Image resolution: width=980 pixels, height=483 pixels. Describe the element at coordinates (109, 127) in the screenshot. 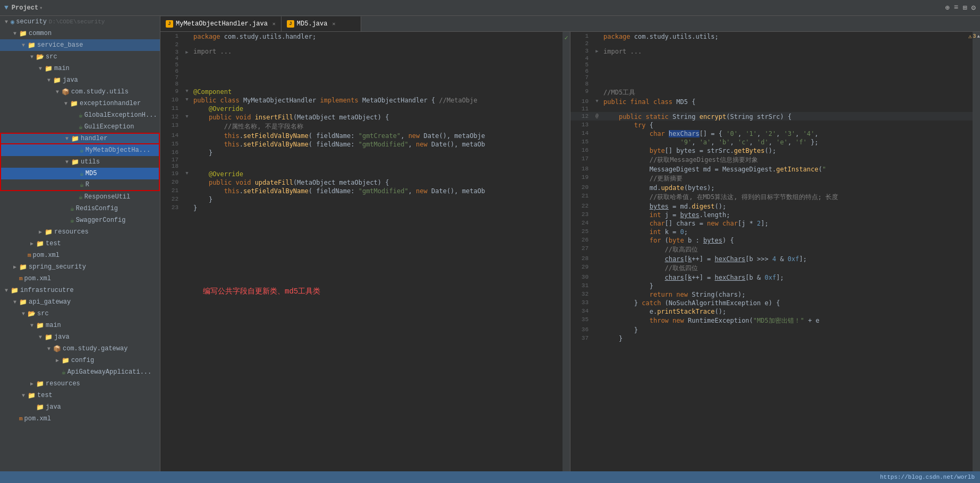

I see `guliexception-label: GuliException` at that location.